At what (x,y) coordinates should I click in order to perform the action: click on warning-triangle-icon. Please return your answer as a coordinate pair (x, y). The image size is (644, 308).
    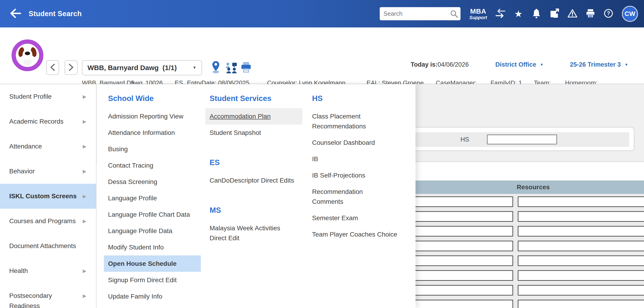
    Looking at the image, I should click on (572, 14).